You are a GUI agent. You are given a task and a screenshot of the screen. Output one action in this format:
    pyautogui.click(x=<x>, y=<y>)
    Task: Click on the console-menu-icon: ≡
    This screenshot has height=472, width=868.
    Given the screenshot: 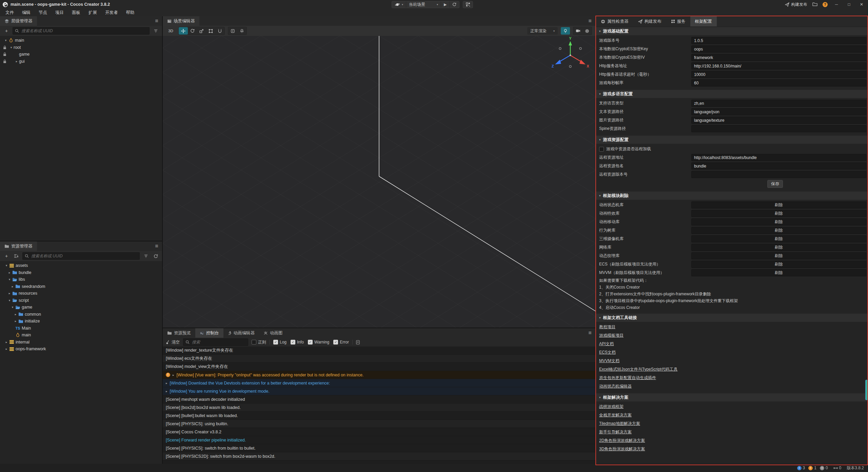 What is the action you would take?
    pyautogui.click(x=590, y=333)
    